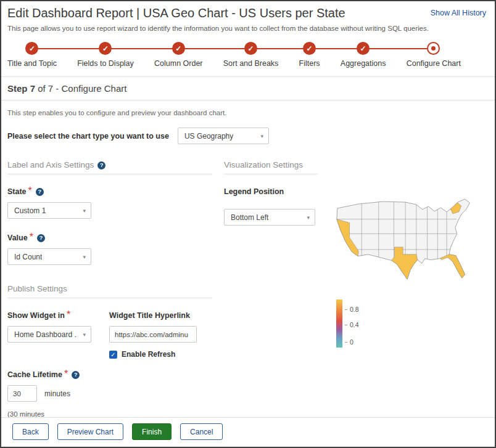 This screenshot has height=448, width=496. I want to click on step-label: Column Order, so click(179, 63).